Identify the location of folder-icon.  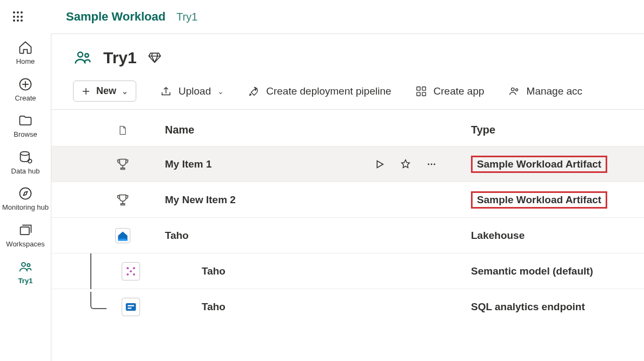
(25, 121).